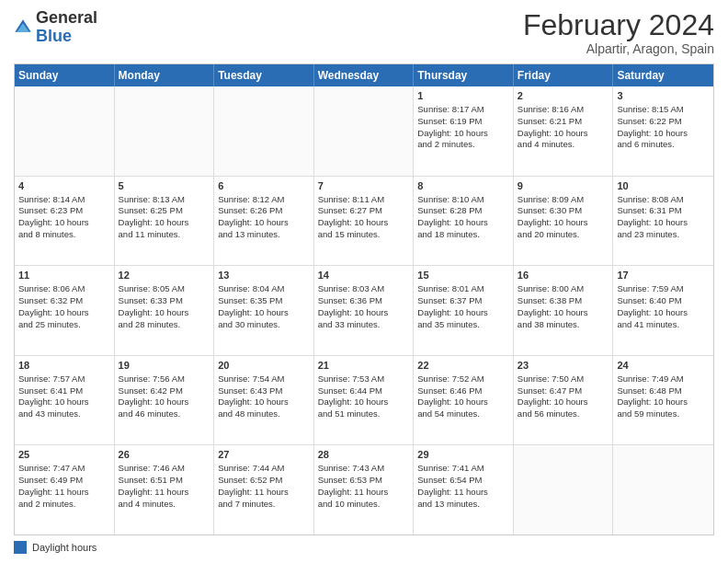  Describe the element at coordinates (463, 401) in the screenshot. I see `calendar-day-cell: 22Sunrise: 7:52 AMSunset: 6:46 PMDayligh…` at that location.